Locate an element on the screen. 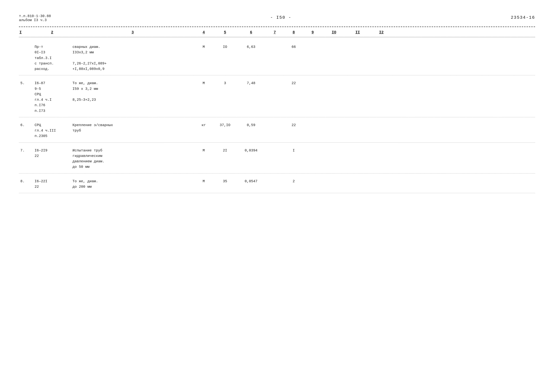 This screenshot has height=392, width=554. cell-row8-col8: 2 is located at coordinates (294, 182).